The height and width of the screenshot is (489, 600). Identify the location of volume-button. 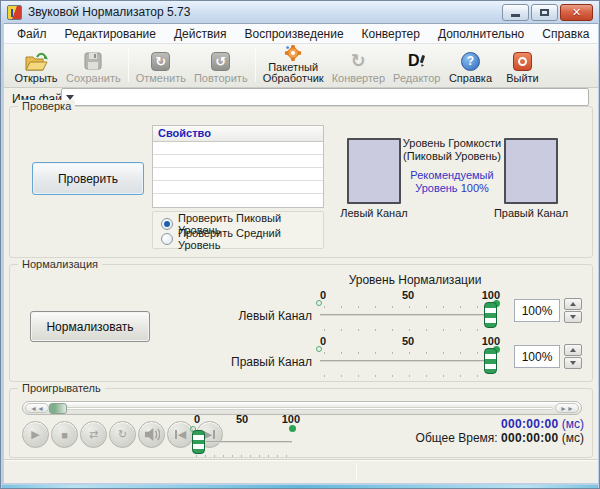
(152, 434).